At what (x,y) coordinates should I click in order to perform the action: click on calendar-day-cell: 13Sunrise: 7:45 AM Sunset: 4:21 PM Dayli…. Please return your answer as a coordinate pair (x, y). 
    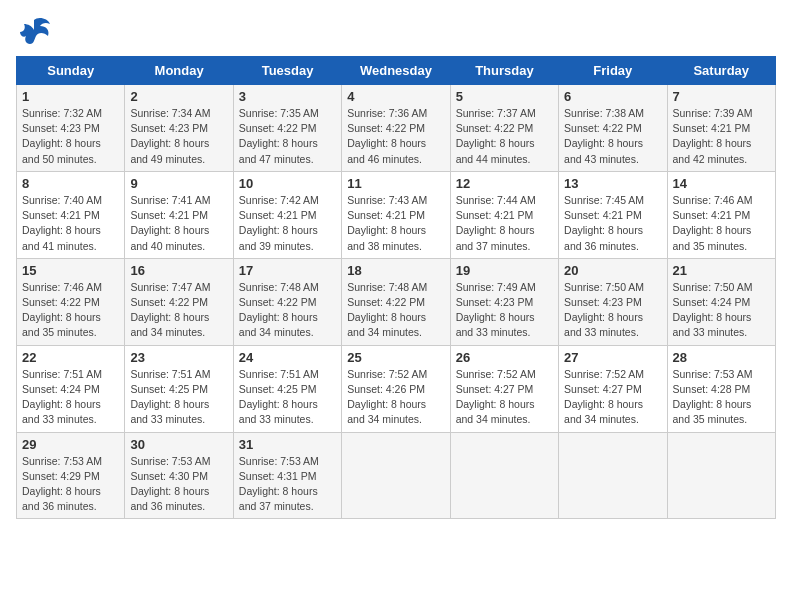
    Looking at the image, I should click on (613, 214).